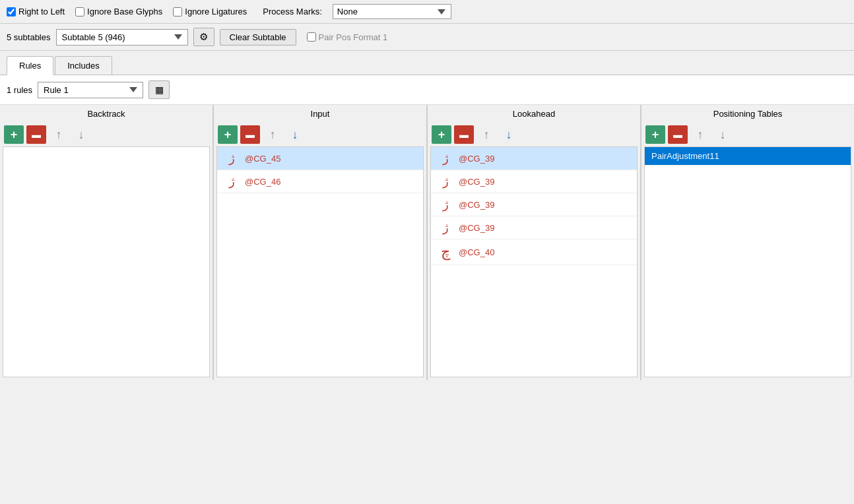 The height and width of the screenshot is (504, 854). Describe the element at coordinates (263, 182) in the screenshot. I see `input-label-2: @CG_46` at that location.